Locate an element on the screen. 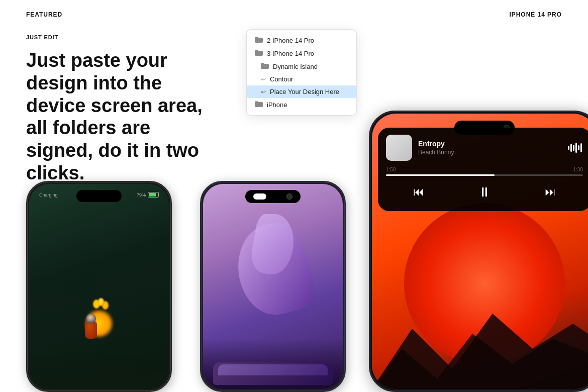  astronaut-figure is located at coordinates (91, 330).